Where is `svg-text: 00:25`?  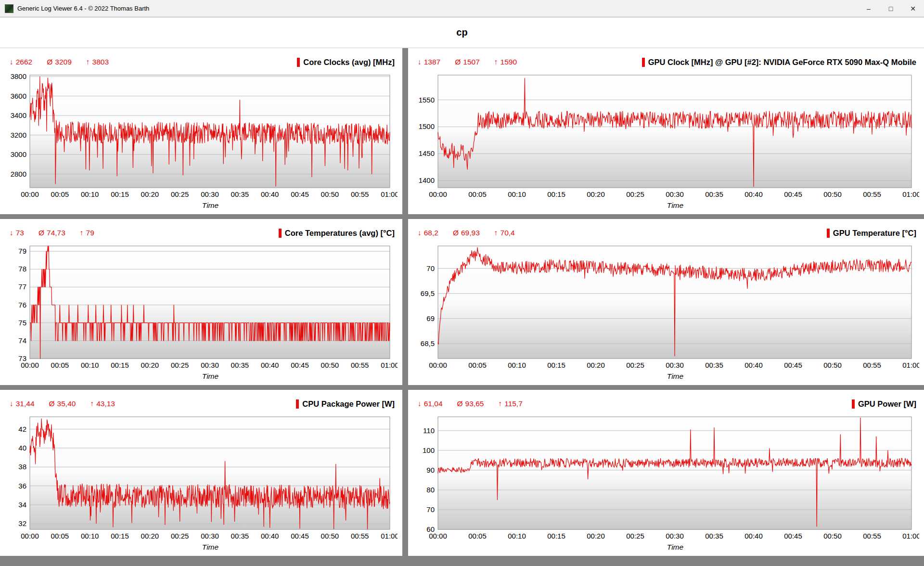 svg-text: 00:25 is located at coordinates (635, 365).